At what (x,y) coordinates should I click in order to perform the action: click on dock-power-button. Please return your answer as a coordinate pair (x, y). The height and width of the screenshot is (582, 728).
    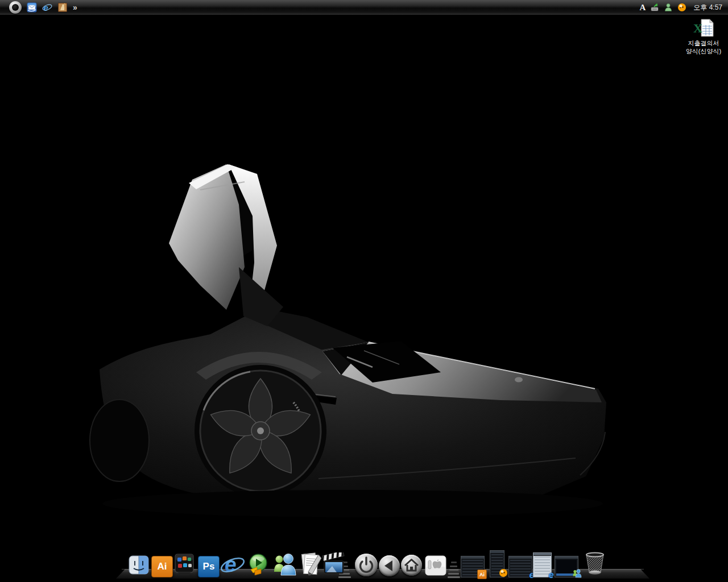
    Looking at the image, I should click on (366, 565).